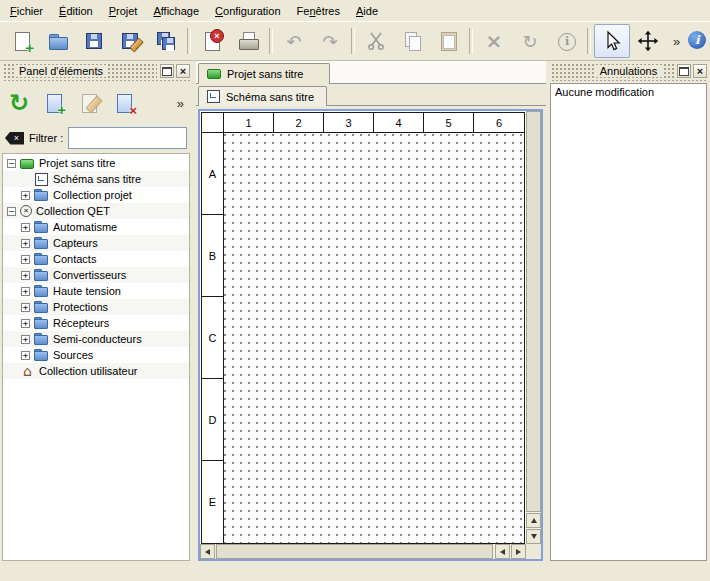 This screenshot has height=581, width=710. I want to click on tree-item-collection-qet: −×Collection QET, so click(96, 211).